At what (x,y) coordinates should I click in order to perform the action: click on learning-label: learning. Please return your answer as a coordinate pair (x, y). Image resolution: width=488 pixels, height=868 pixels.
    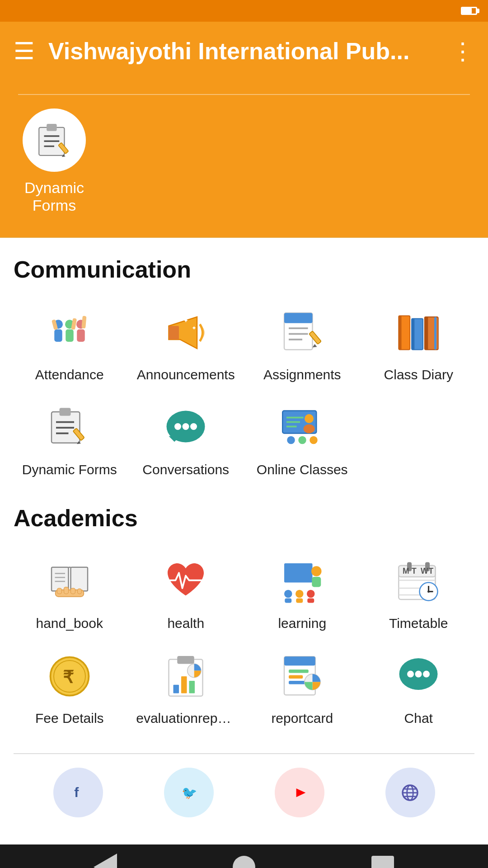
    Looking at the image, I should click on (302, 623).